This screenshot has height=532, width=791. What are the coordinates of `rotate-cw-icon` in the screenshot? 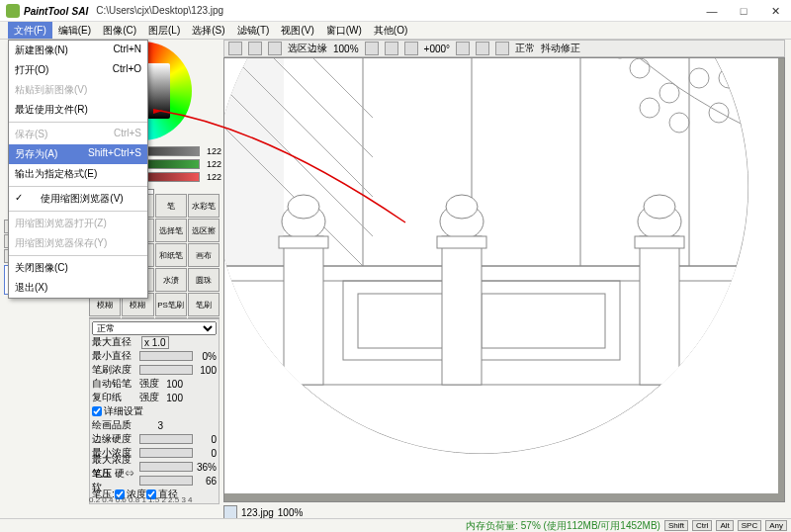 It's located at (483, 48).